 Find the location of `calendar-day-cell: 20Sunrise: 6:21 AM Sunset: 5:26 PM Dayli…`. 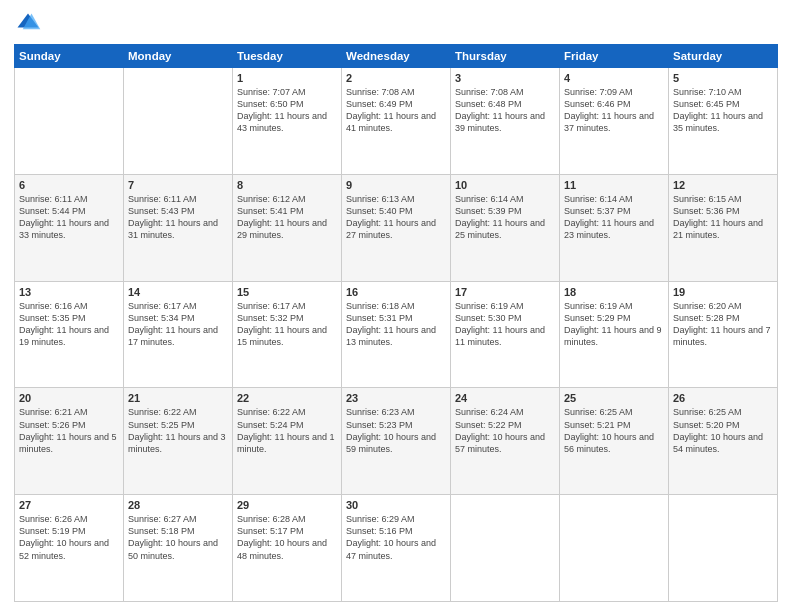

calendar-day-cell: 20Sunrise: 6:21 AM Sunset: 5:26 PM Dayli… is located at coordinates (70, 442).